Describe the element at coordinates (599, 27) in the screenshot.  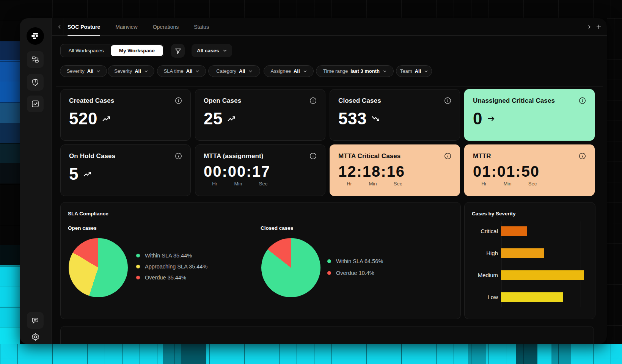
I see `add-tab-icon` at that location.